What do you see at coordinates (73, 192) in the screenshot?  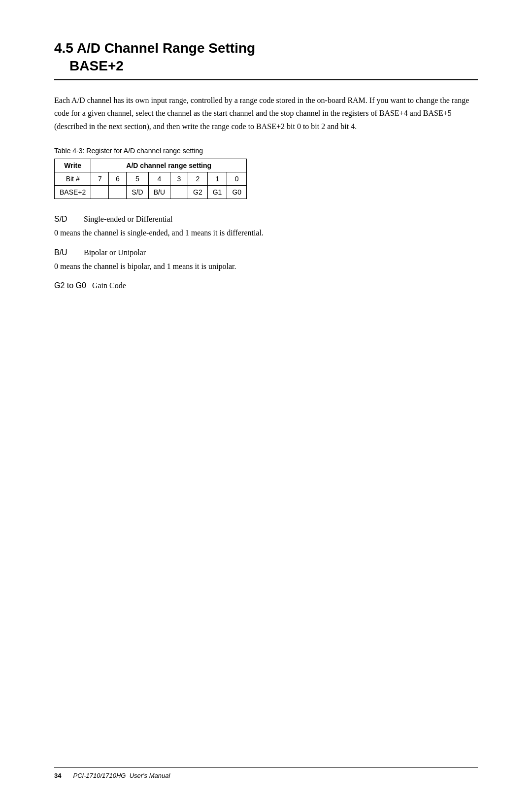 I see `table-cell-base2-label: BASE+2` at bounding box center [73, 192].